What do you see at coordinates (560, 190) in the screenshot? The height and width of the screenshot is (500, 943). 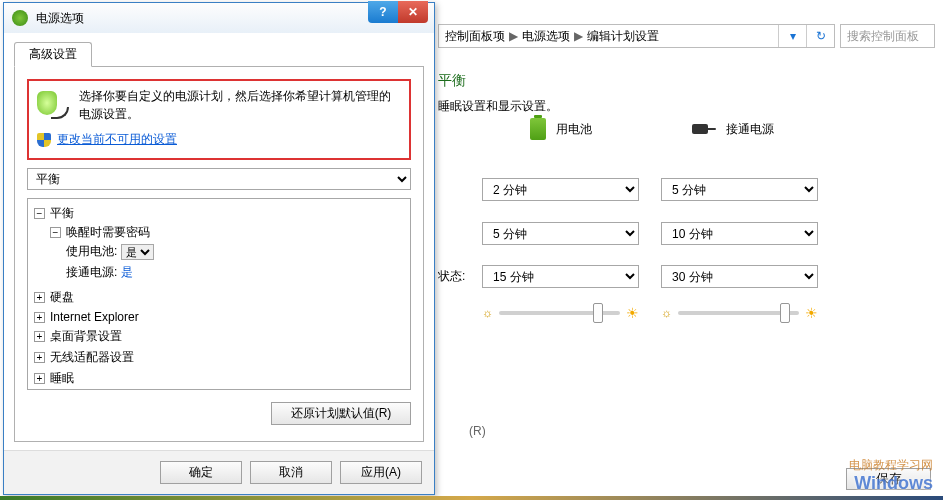 I see `select-display-off-battery: 2 分钟` at bounding box center [560, 190].